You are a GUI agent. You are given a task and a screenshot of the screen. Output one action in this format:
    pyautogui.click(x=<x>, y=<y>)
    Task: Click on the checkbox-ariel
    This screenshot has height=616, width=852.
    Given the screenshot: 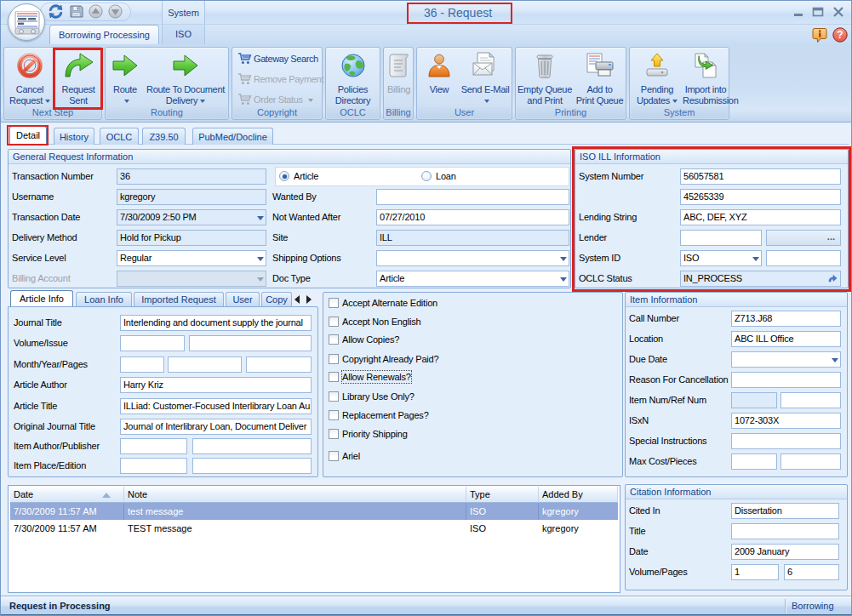 What is the action you would take?
    pyautogui.click(x=334, y=456)
    